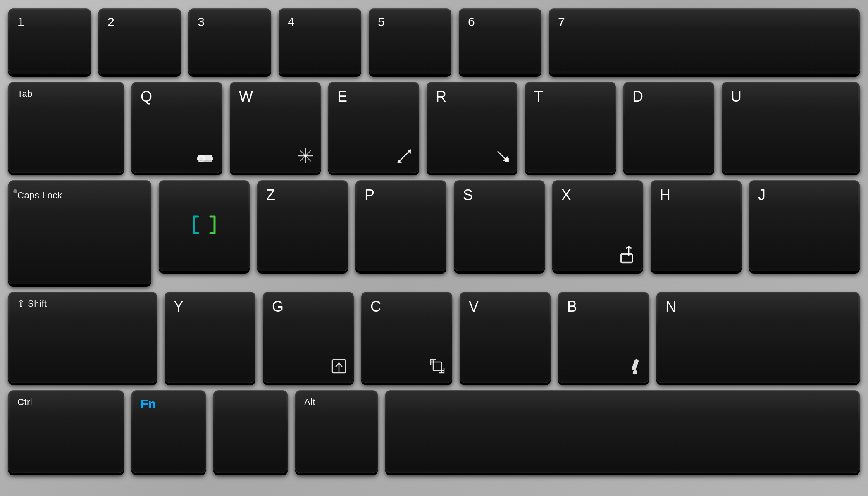 The image size is (868, 496). Describe the element at coordinates (177, 127) in the screenshot. I see `key-q: Q` at that location.